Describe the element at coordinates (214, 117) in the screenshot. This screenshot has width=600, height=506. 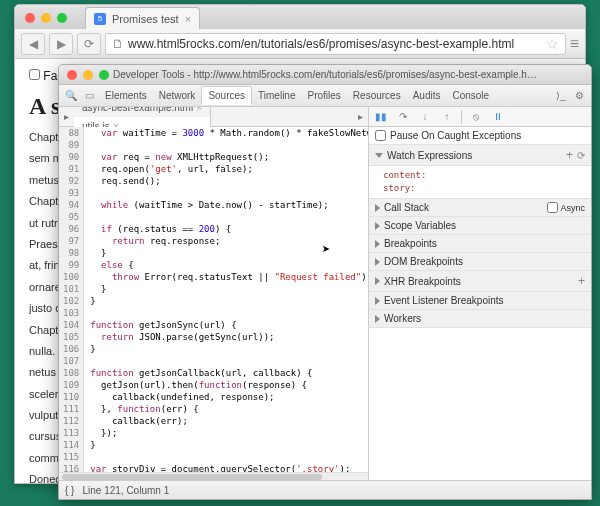
I see `file-tab-bar: ▸ async-best-example.html×utils.js× ▸` at that location.